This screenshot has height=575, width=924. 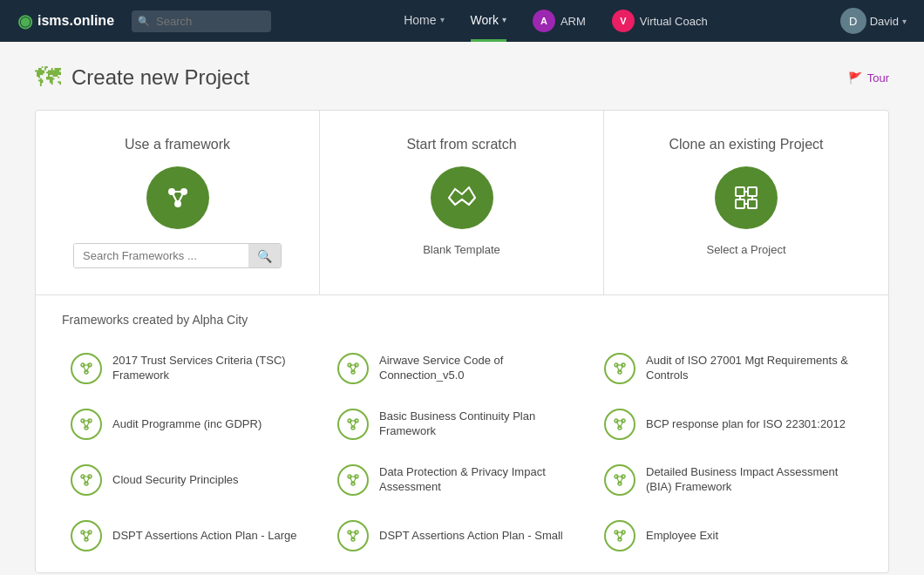 I want to click on list-item: DSPT Assertions Action Plan - Large, so click(x=195, y=536).